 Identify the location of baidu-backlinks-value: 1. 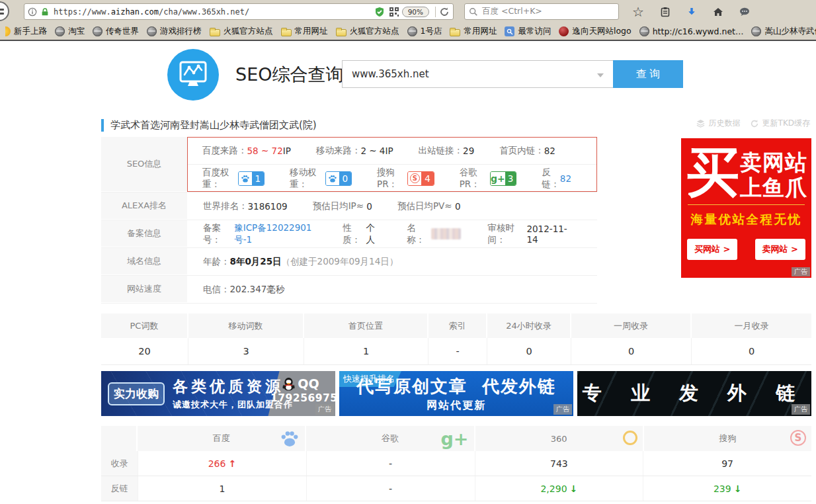
(222, 489).